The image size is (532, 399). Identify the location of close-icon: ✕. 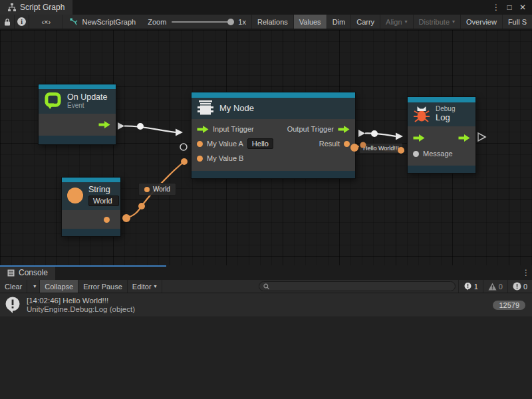
(523, 7).